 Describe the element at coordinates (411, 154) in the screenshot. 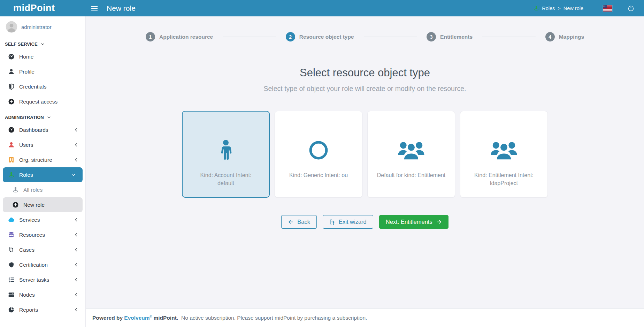

I see `resource-object-type-tile-3: Default for kind: Entitlement` at that location.